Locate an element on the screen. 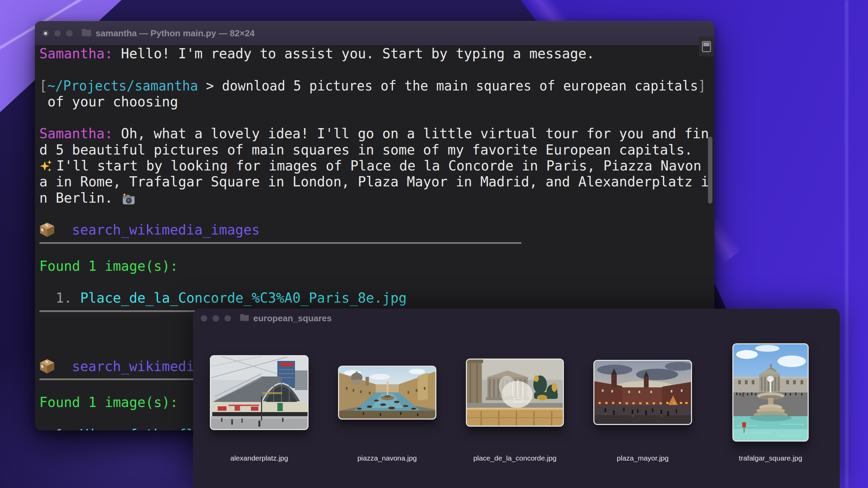 The image size is (868, 488). terminal-text: of your choosing is located at coordinates (108, 102).